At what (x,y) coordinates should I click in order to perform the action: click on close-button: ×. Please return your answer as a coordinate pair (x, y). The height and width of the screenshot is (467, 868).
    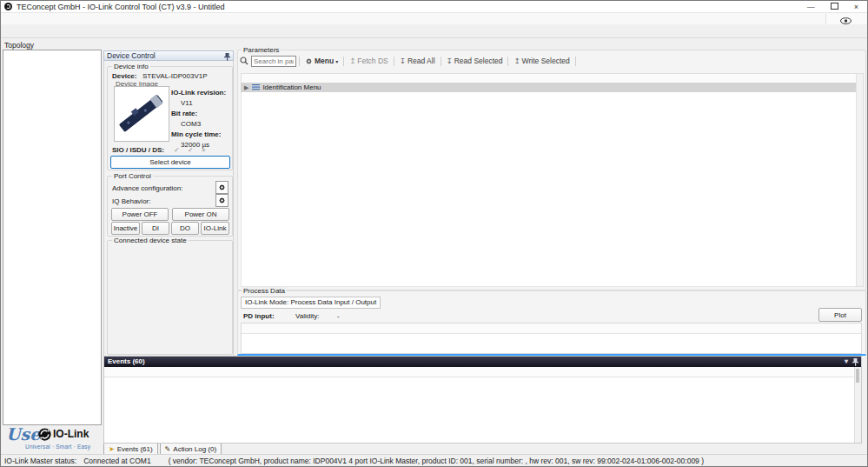
    Looking at the image, I should click on (857, 7).